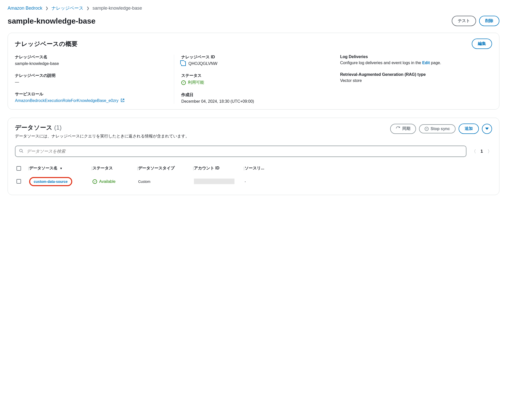 This screenshot has width=507, height=420. I want to click on rag-type-label: Retrieval-Augmented Generation (RAG) typ…, so click(414, 75).